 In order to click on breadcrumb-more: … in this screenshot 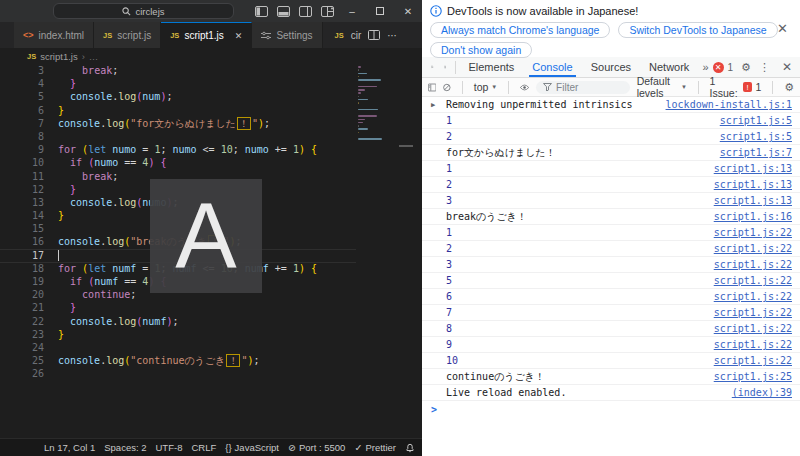, I will do `click(94, 56)`.